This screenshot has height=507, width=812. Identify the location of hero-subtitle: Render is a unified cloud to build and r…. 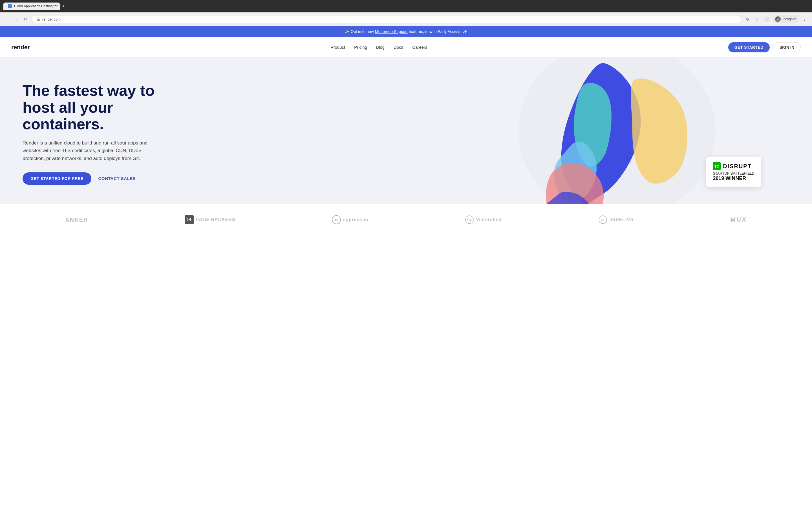
(90, 151).